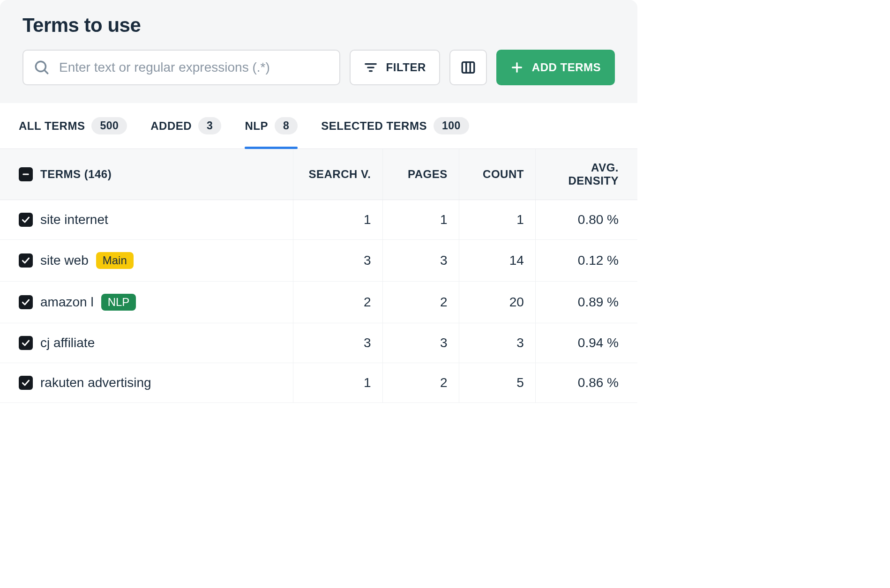 This screenshot has width=890, height=588. I want to click on search-input, so click(194, 67).